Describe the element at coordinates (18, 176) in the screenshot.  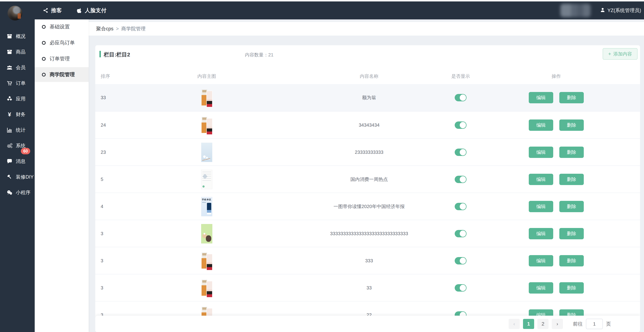
I see `sidebar: 概况 商品 会员 订单 应用 ¥ 财务 统计 系统` at that location.